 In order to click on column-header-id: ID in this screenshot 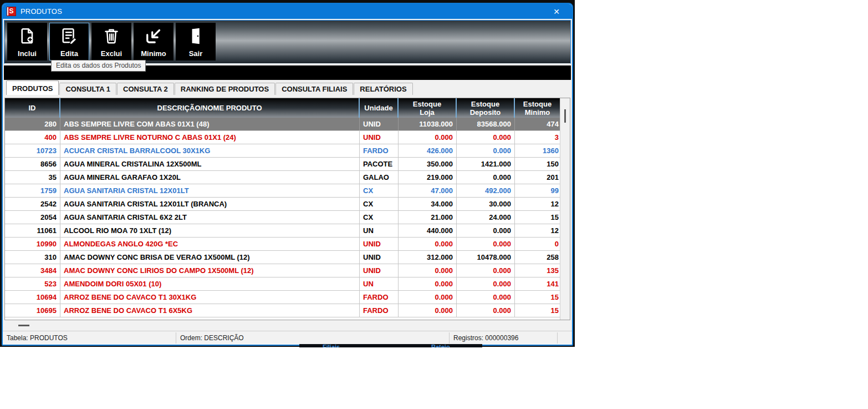, I will do `click(33, 108)`.